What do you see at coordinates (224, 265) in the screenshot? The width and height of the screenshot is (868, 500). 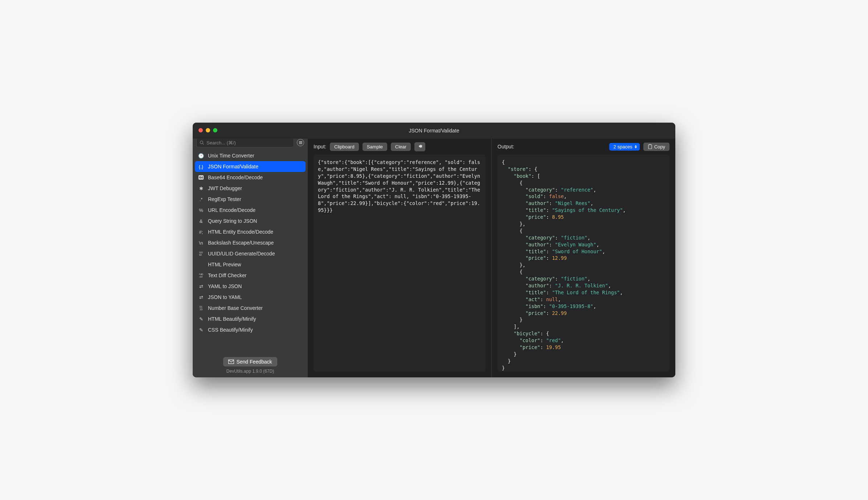 I see `sidebar-item-label: HTML Preview` at bounding box center [224, 265].